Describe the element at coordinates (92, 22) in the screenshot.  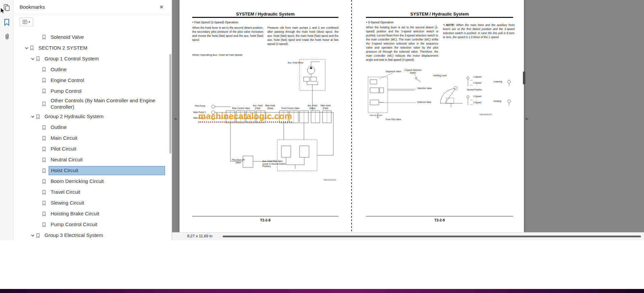
I see `bookmarks-toolbar: ▾` at that location.